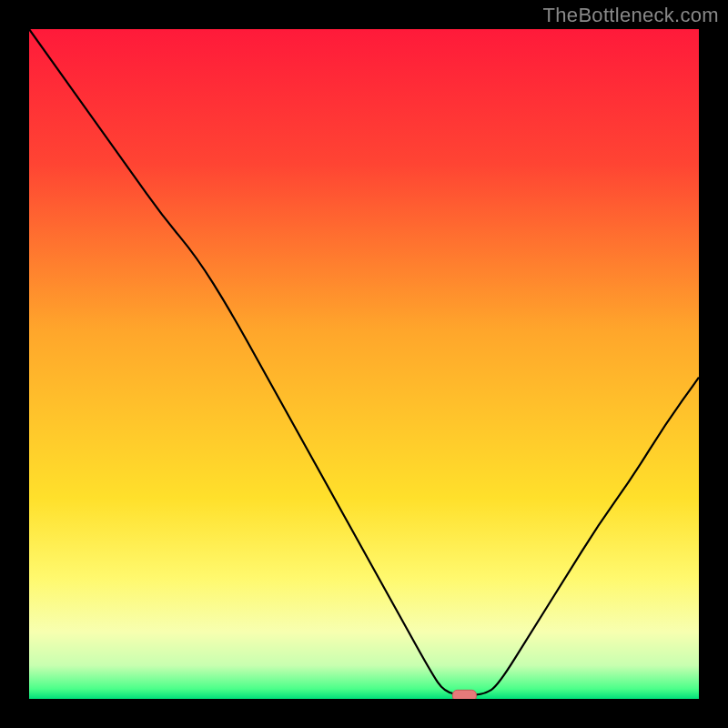  What do you see at coordinates (632, 15) in the screenshot?
I see `watermark-label: TheBottleneck.com` at bounding box center [632, 15].